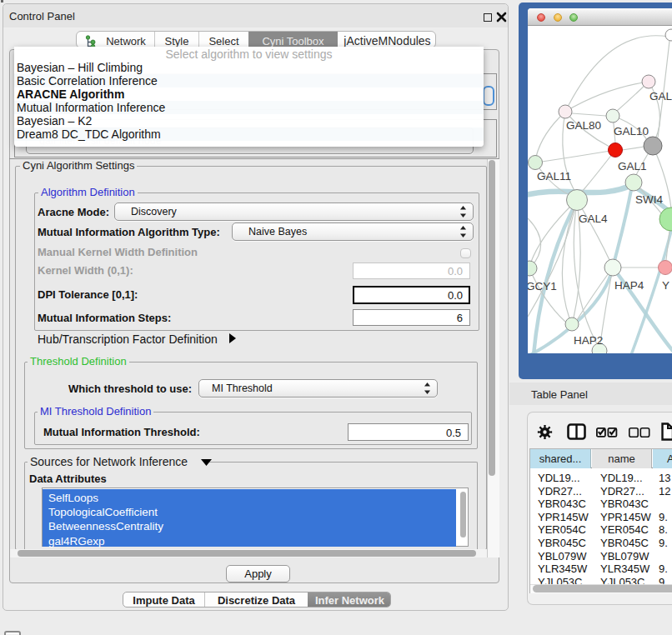  I want to click on svg-text: GAL10, so click(631, 132).